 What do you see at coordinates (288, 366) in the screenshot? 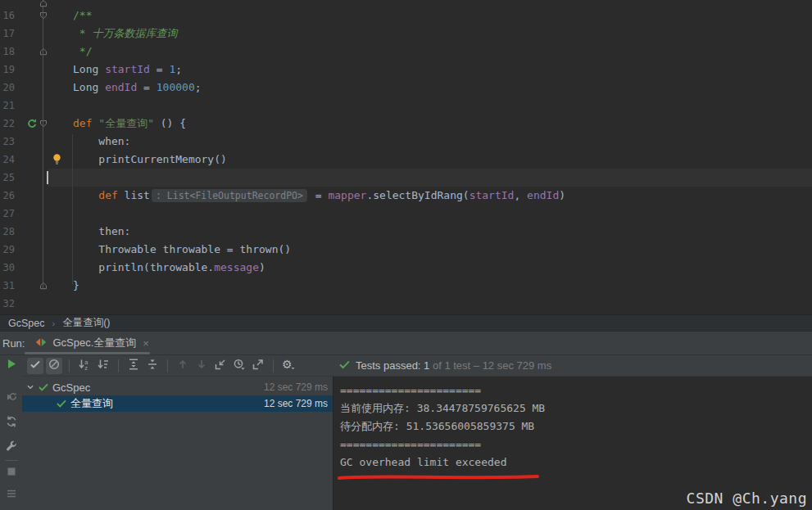
I see `options-button: ⚙` at bounding box center [288, 366].